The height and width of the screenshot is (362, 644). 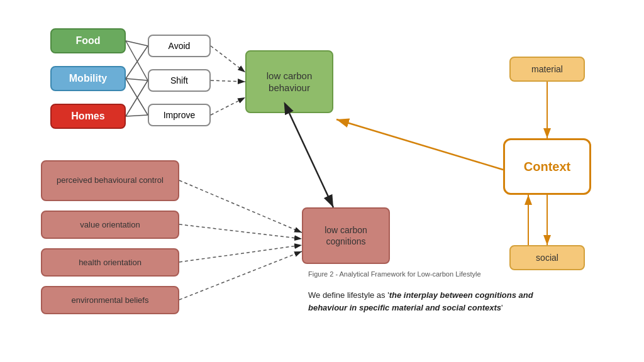 What do you see at coordinates (289, 82) in the screenshot?
I see `lcb-label: low carbon behaviour` at bounding box center [289, 82].